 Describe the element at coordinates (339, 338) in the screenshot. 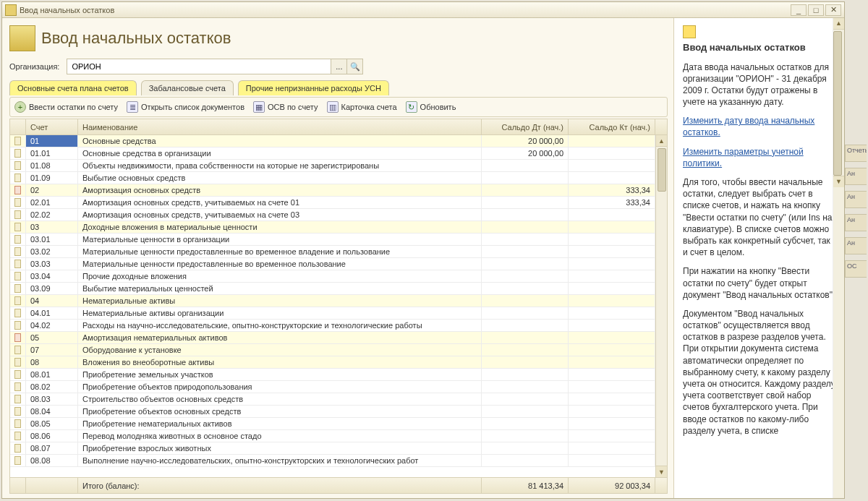

I see `table-row: 05Амортизация нематериальных активов` at that location.